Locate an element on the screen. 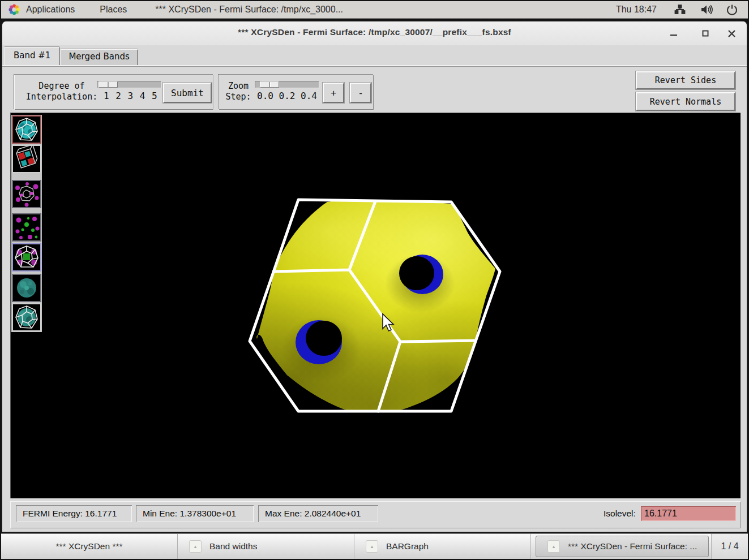 The image size is (749, 560). zoom-step-slider-handle is located at coordinates (269, 85).